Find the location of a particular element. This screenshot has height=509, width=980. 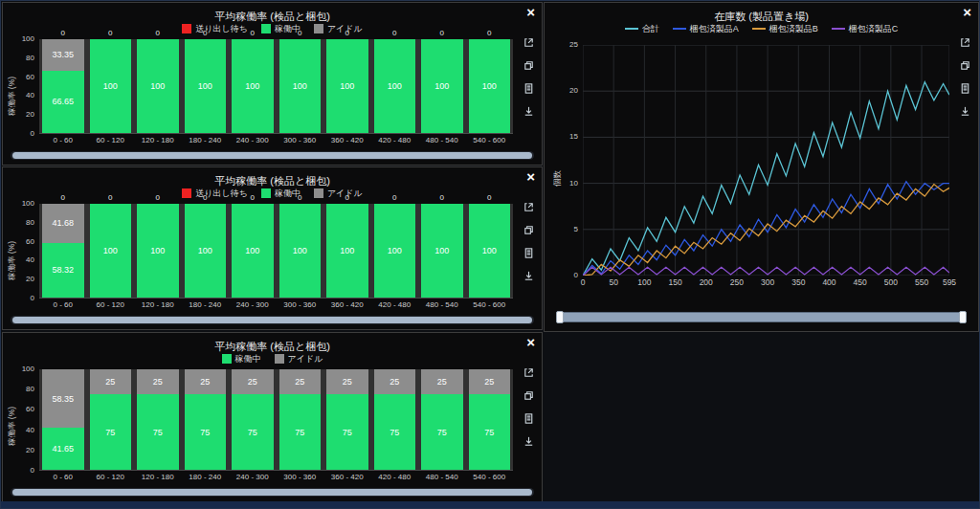

x-tick-label: 0 - 60 is located at coordinates (63, 142).